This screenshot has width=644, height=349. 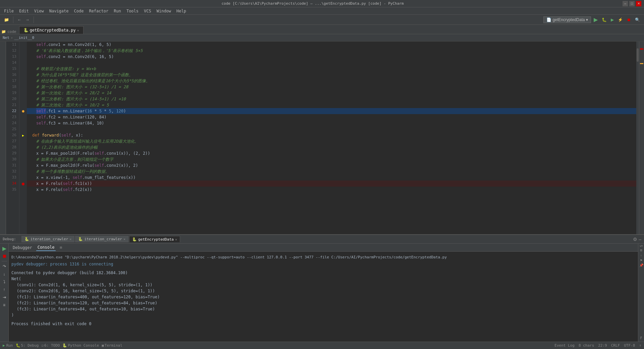 I want to click on menu-window: Window, so click(x=164, y=11).